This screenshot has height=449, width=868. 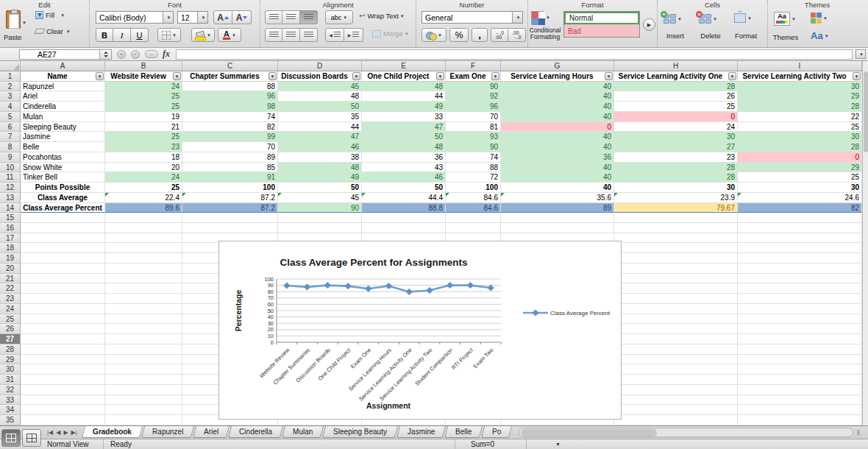 I want to click on cell-C10: 85, so click(x=230, y=168).